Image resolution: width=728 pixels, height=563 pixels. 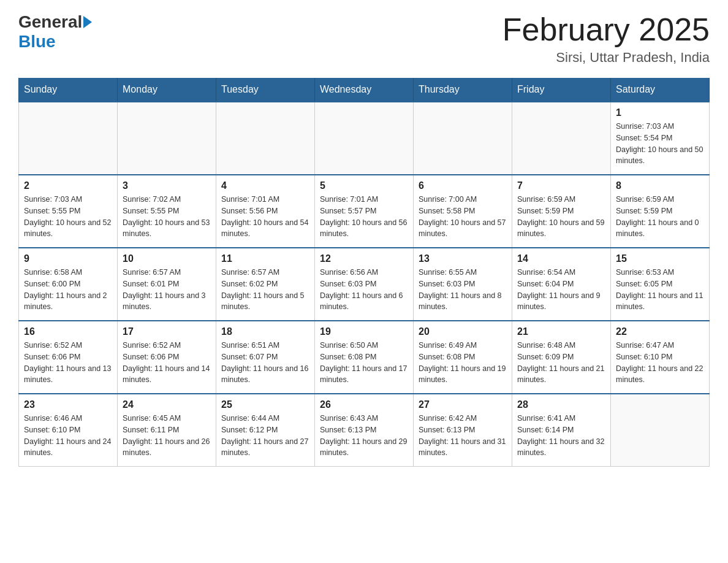 I want to click on day-number: 27, so click(x=463, y=405).